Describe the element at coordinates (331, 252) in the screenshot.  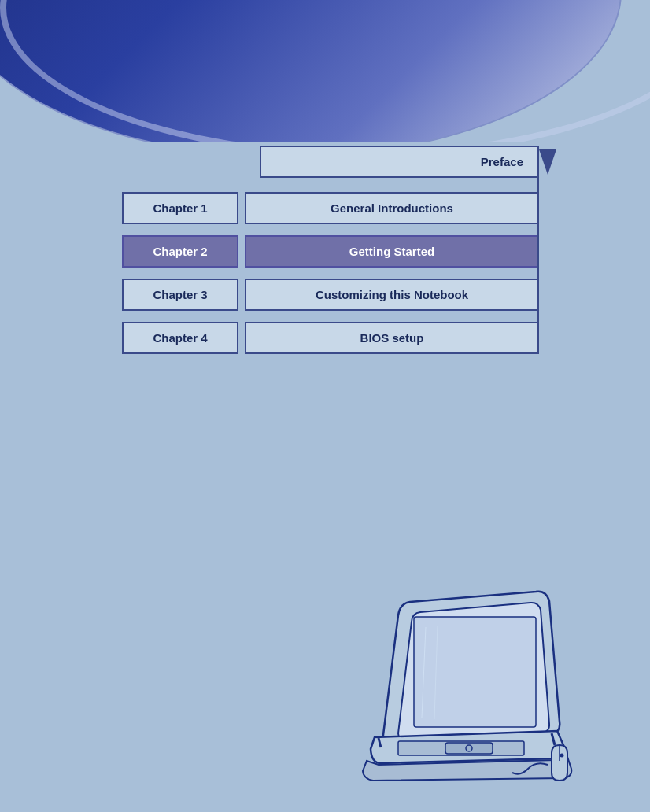
I see `chapter-2-row: Chapter 2 Getting Started` at that location.